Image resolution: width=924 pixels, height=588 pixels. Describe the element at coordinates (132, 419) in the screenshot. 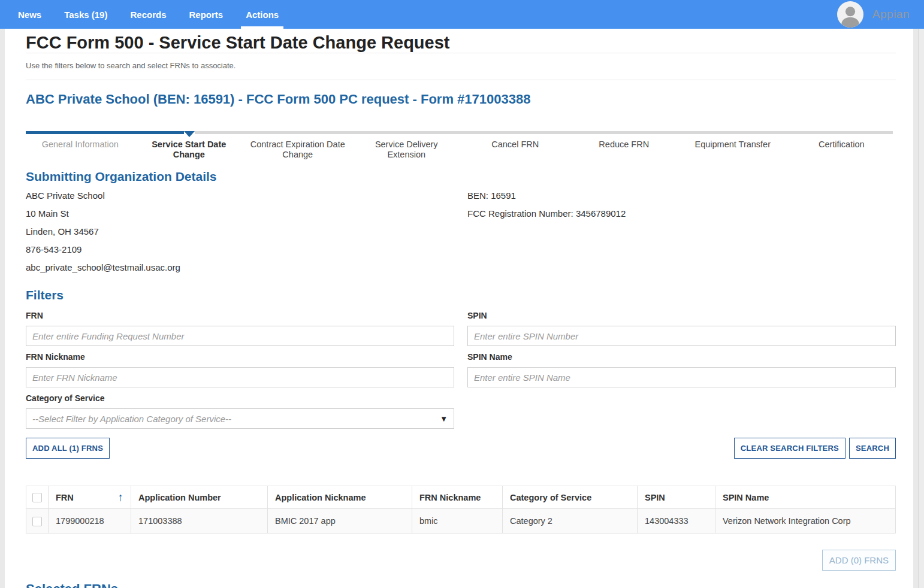

I see `select-value: --Select Filter by Application Category …` at that location.